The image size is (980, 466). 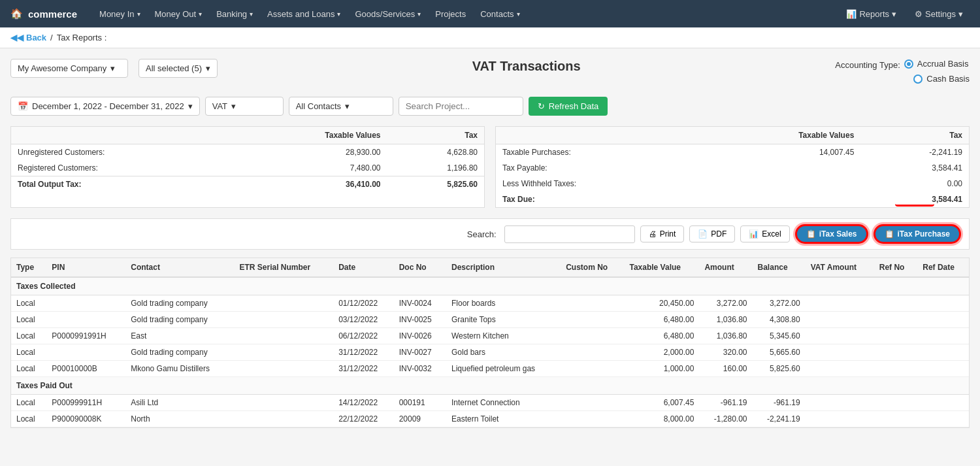 I want to click on company-selector: My Awesome Company ▾, so click(x=69, y=68).